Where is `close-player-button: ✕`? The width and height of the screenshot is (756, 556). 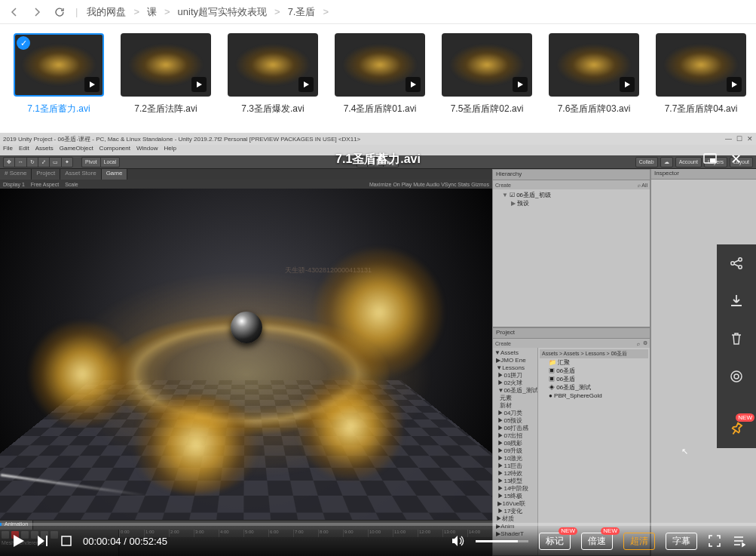
close-player-button: ✕ is located at coordinates (736, 159).